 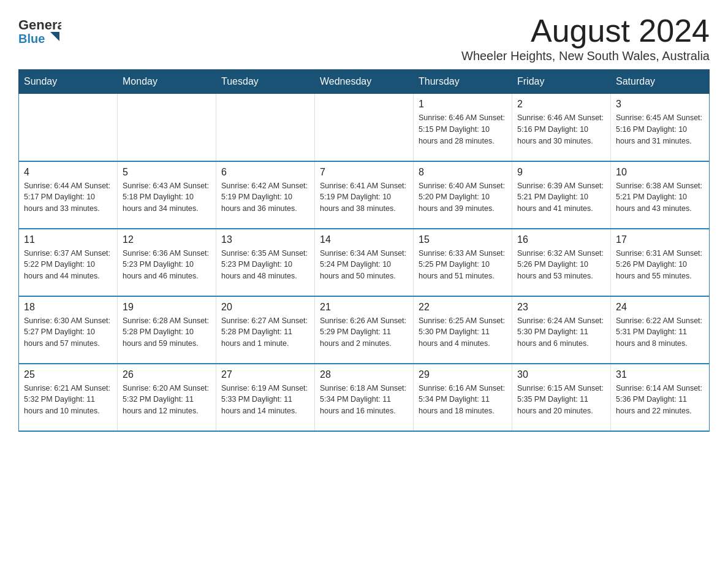 What do you see at coordinates (265, 332) in the screenshot?
I see `day-info: Sunrise: 6:27 AM Sunset: 5:28 PM Dayligh…` at bounding box center [265, 332].